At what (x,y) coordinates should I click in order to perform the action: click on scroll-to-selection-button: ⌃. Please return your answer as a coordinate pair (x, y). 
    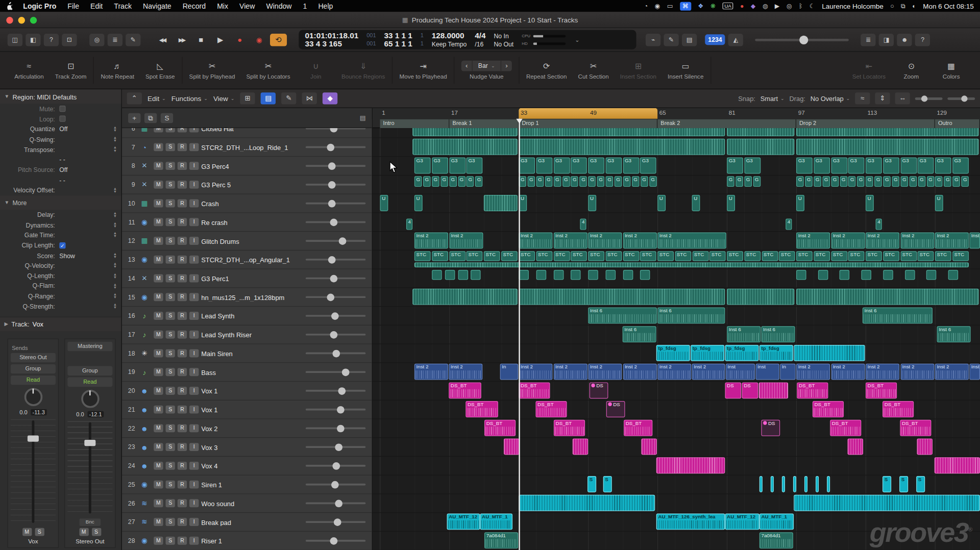
    Looking at the image, I should click on (135, 98).